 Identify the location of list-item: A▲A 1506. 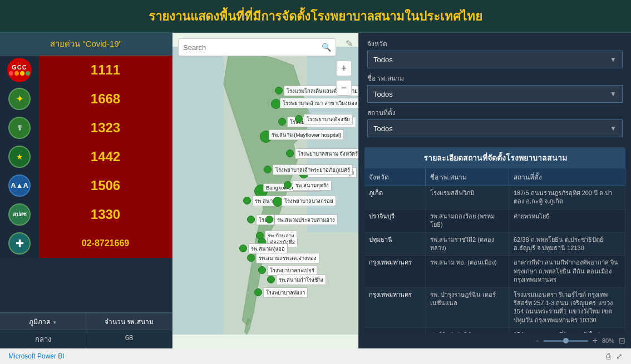
(86, 186).